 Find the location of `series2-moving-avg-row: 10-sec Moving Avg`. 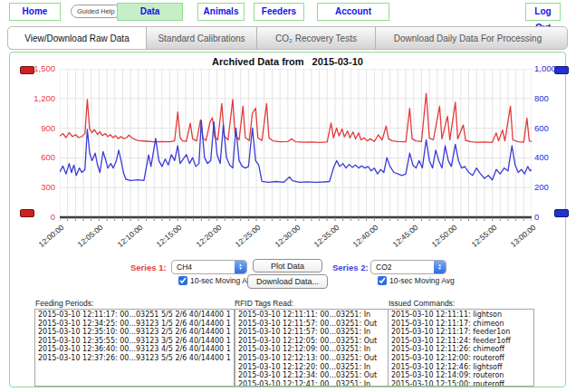

series2-moving-avg-row: 10-sec Moving Avg is located at coordinates (417, 281).